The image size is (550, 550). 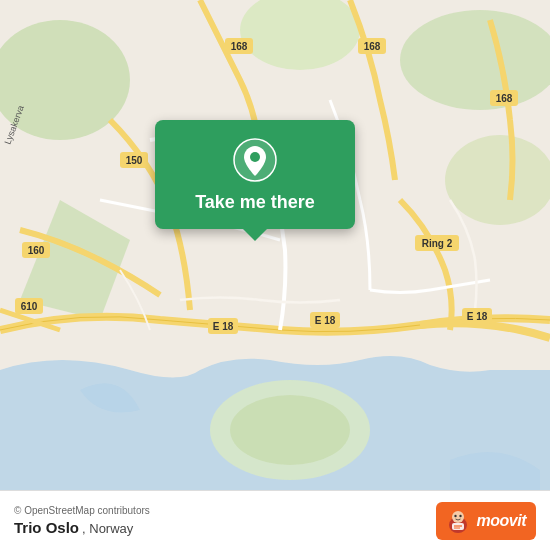 I want to click on place-info: © OpenStreetMap contributors Trio Oslo, …, so click(x=82, y=521).